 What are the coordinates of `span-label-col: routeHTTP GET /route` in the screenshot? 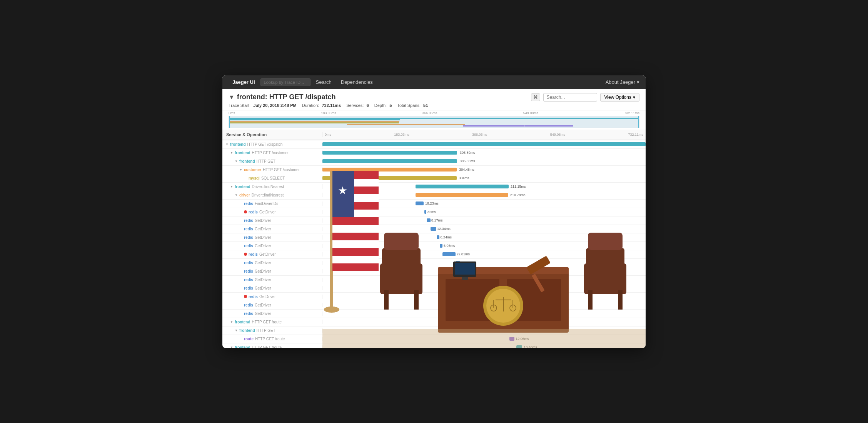 It's located at (272, 339).